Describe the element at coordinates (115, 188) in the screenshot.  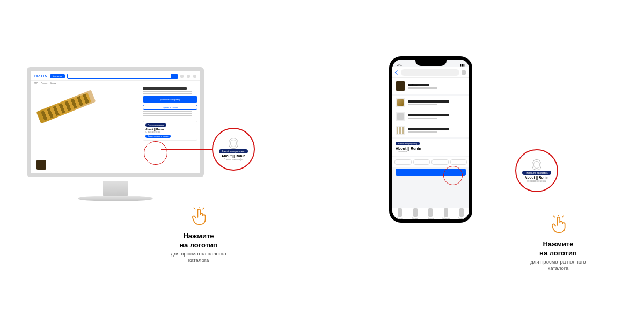
I see `monitor-stand-neck` at that location.